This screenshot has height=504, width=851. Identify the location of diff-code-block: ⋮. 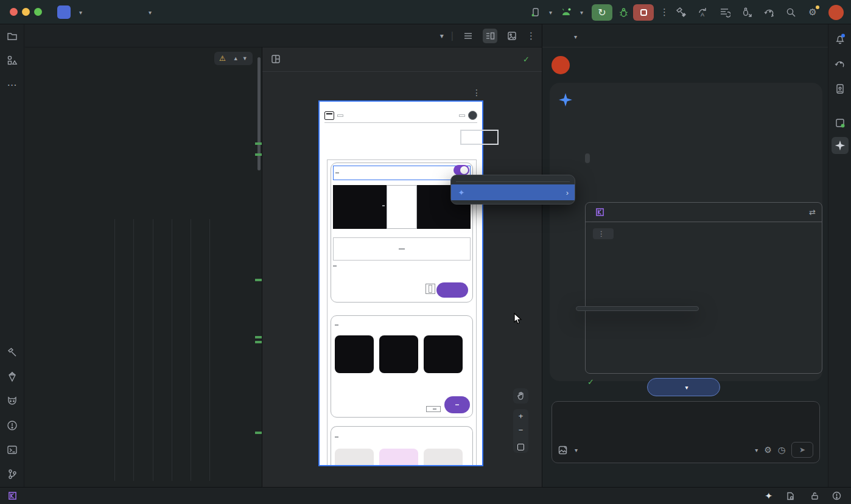
(704, 233).